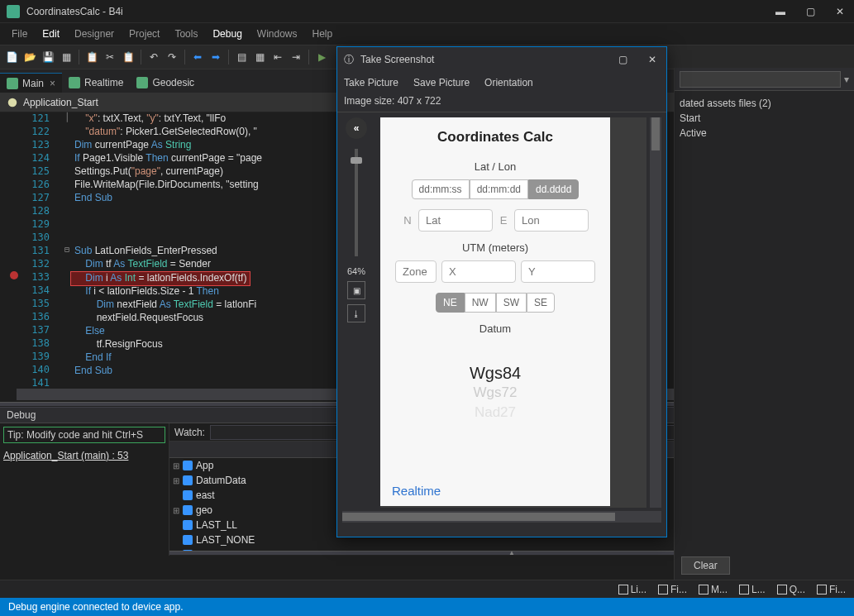  Describe the element at coordinates (241, 57) in the screenshot. I see `grid1-icon: ▤` at that location.